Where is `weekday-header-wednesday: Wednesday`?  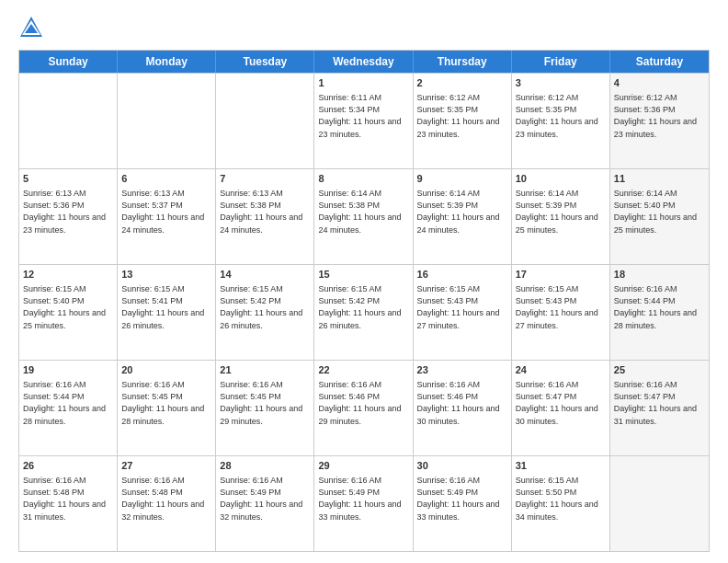 weekday-header-wednesday: Wednesday is located at coordinates (364, 62).